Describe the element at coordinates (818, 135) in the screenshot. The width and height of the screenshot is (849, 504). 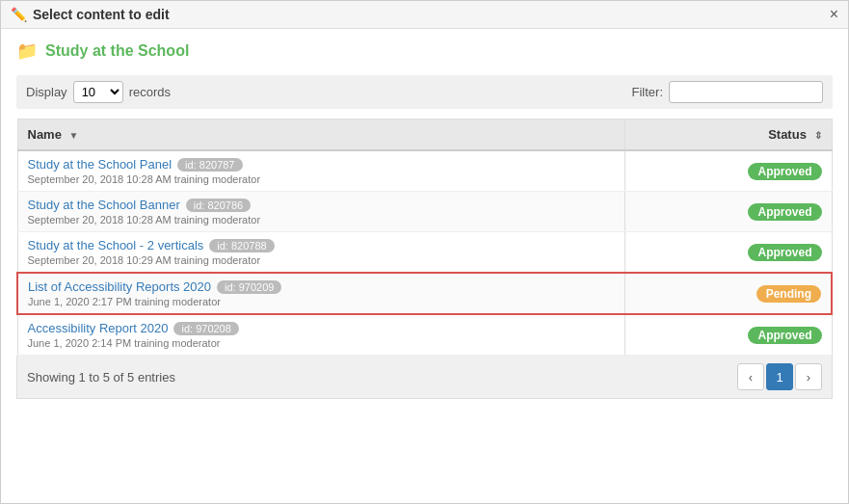
I see `status-sort-icon: ⇕` at that location.